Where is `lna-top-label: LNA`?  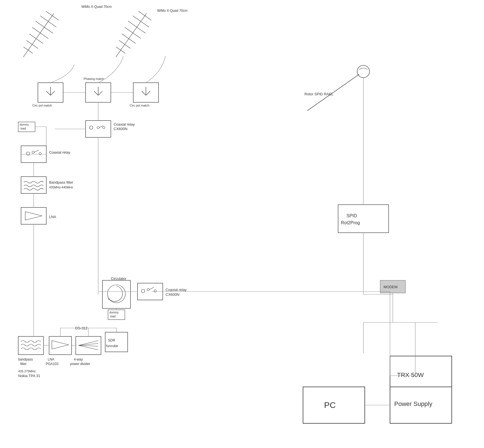 lna-top-label: LNA is located at coordinates (53, 217).